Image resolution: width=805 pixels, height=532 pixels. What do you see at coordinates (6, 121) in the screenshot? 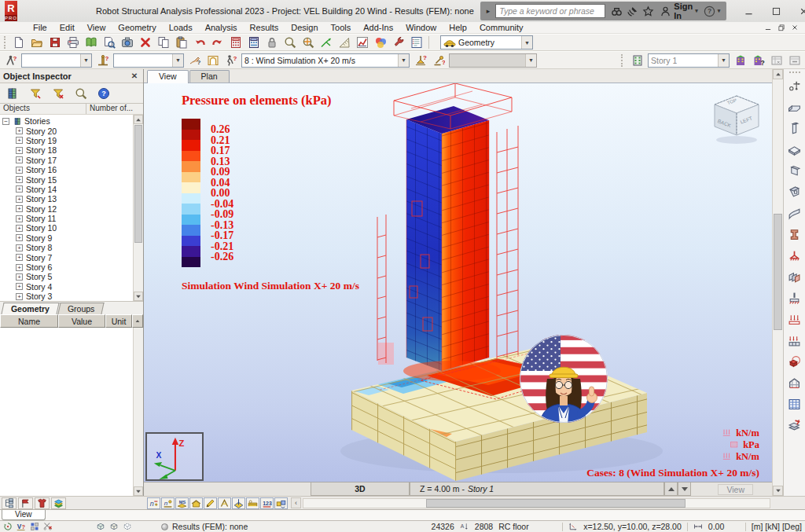
I see `collapse-icon: −` at bounding box center [6, 121].